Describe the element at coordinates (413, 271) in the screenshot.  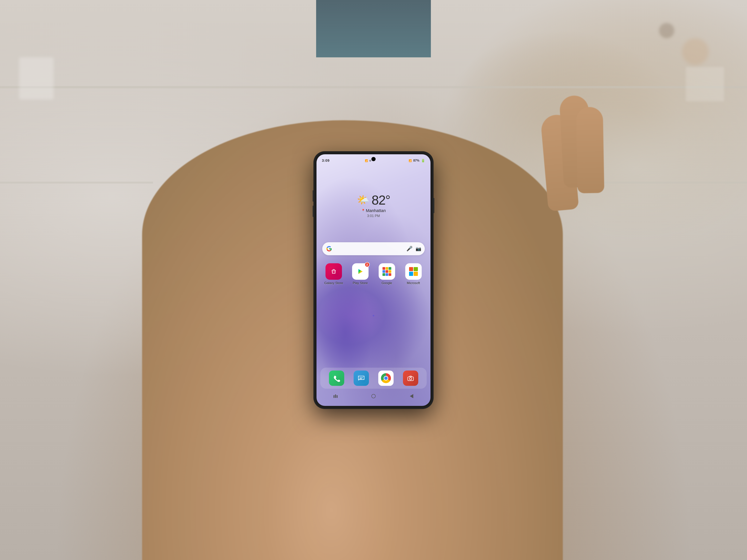
I see `microsoft-grid-icon` at that location.